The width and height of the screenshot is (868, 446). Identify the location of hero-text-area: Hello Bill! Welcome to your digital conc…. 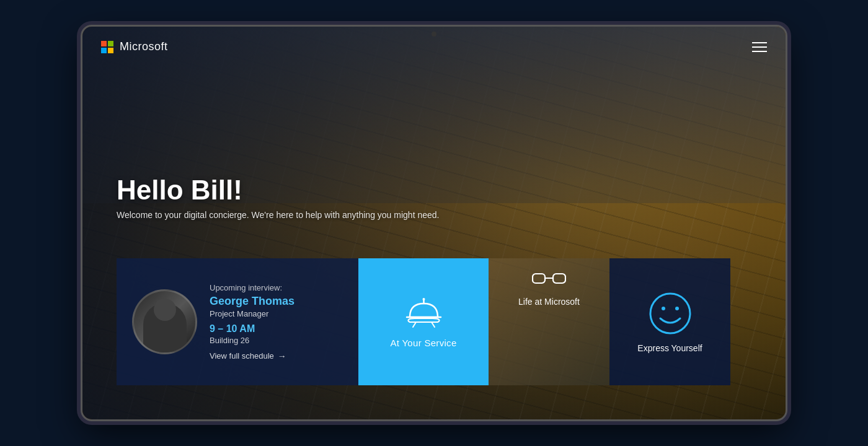
(278, 198).